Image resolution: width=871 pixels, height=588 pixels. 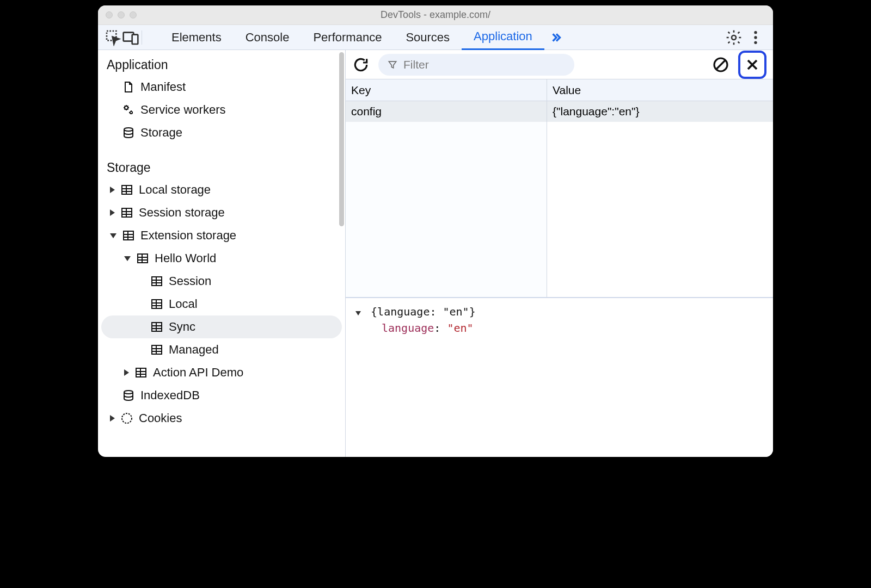 I want to click on sidebar-item-label: IndexedDB, so click(x=170, y=395).